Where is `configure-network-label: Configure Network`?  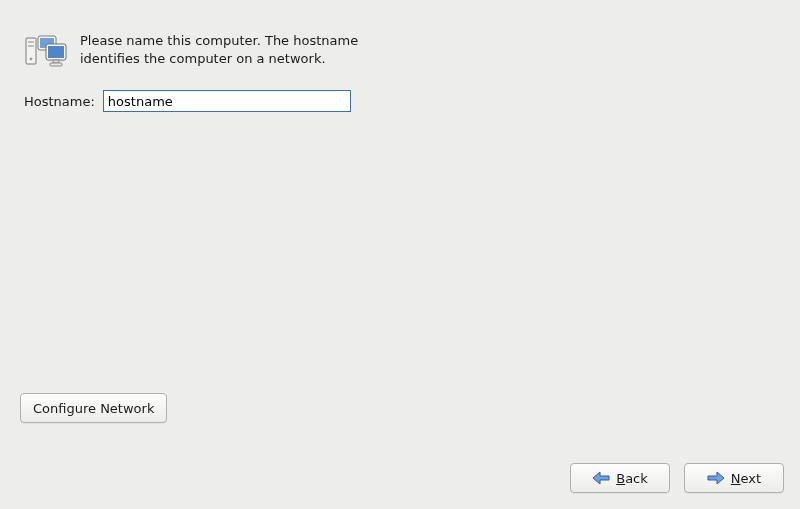
configure-network-label: Configure Network is located at coordinates (94, 408).